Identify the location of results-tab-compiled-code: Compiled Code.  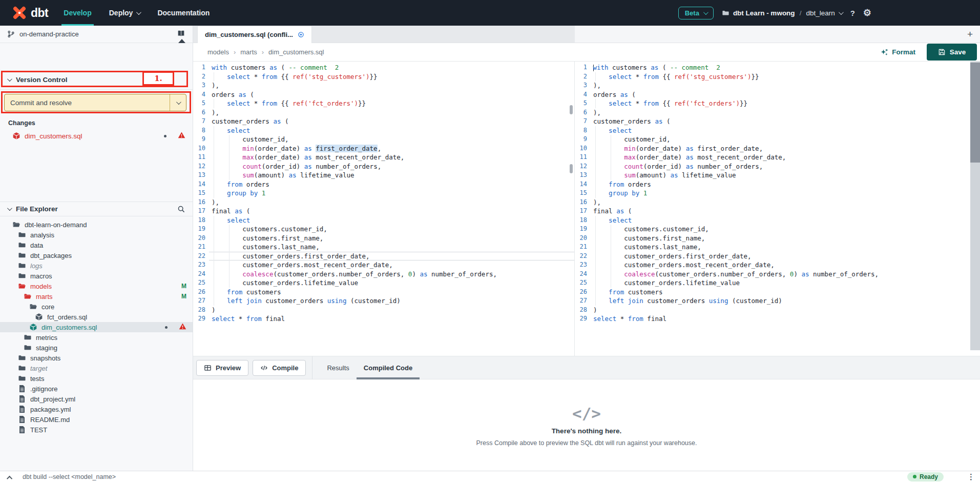
(388, 368).